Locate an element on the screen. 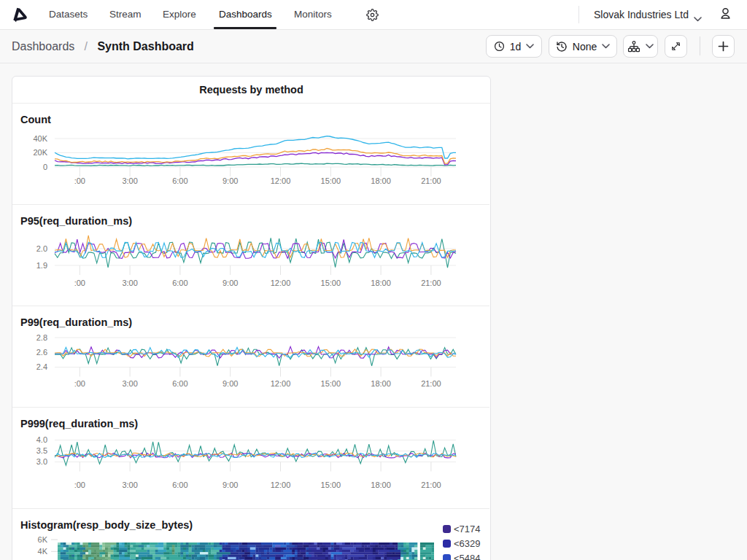 Image resolution: width=747 pixels, height=560 pixels. svg-text: 1.9 is located at coordinates (42, 265).